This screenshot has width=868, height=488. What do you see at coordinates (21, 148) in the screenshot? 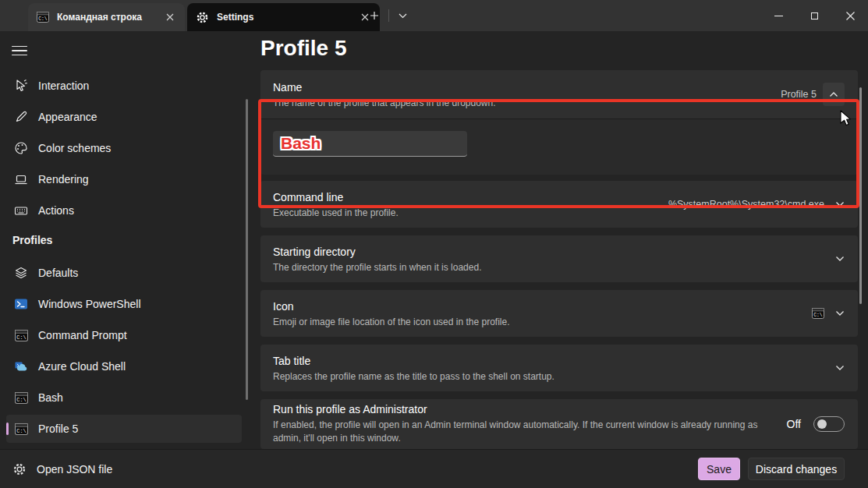
I see `palette-icon` at bounding box center [21, 148].